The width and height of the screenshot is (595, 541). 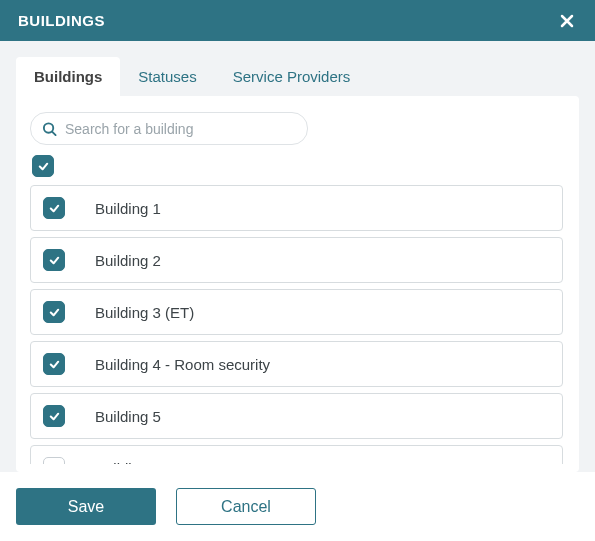 I want to click on close-icon, so click(x=567, y=21).